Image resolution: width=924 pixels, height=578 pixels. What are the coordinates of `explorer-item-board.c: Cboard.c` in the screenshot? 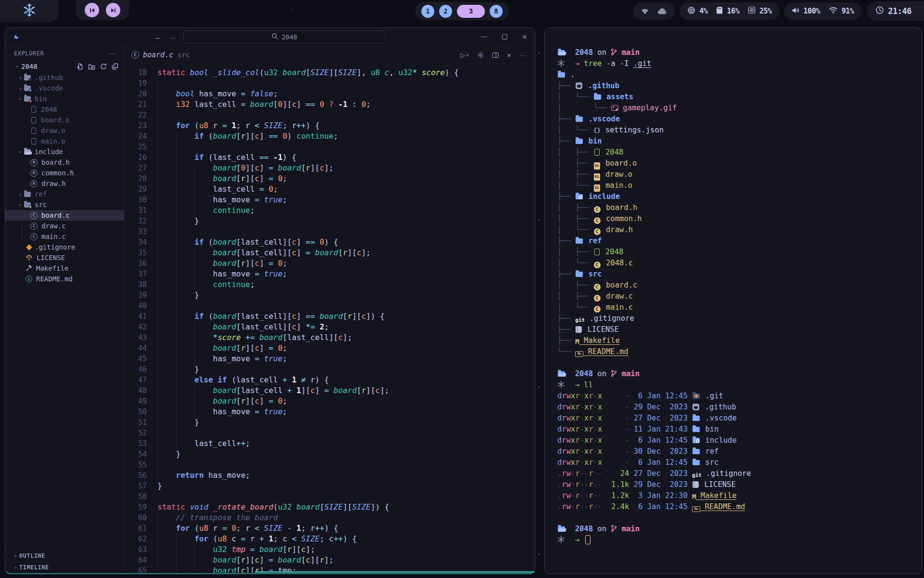 It's located at (64, 215).